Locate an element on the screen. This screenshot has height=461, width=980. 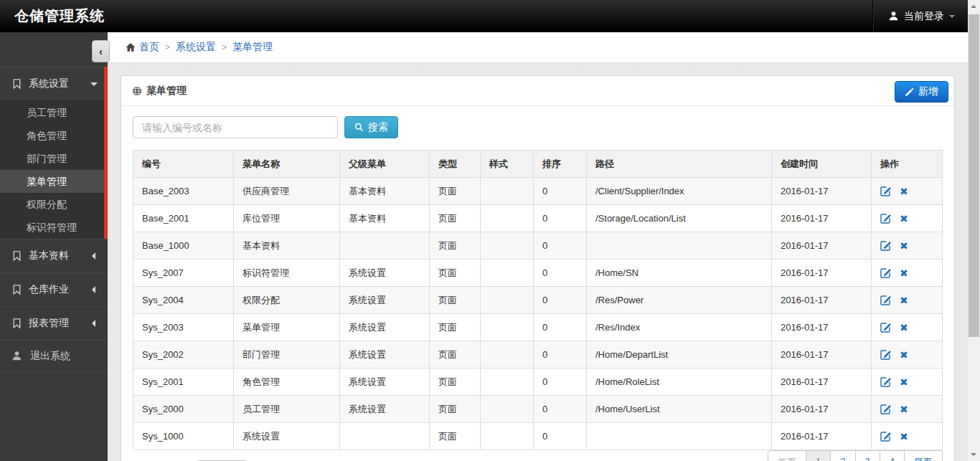
sidebar-item-department-management: 部门管理 is located at coordinates (54, 158).